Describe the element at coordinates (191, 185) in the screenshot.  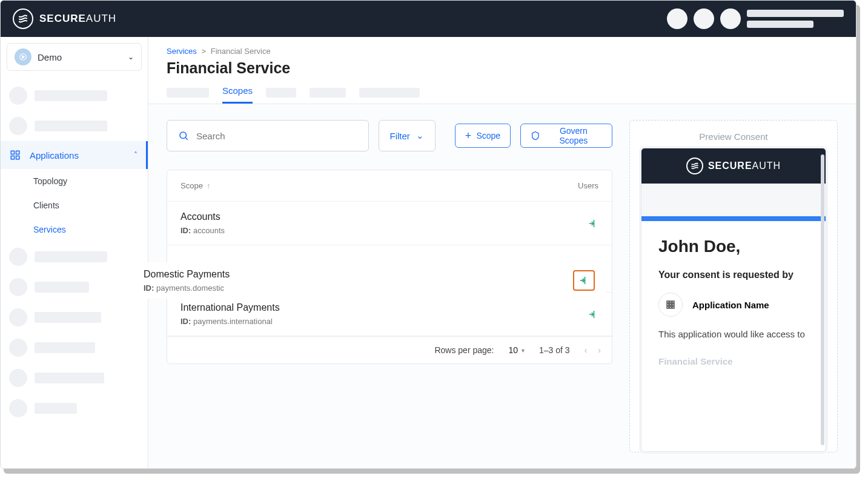
I see `col-scope: Scope` at that location.